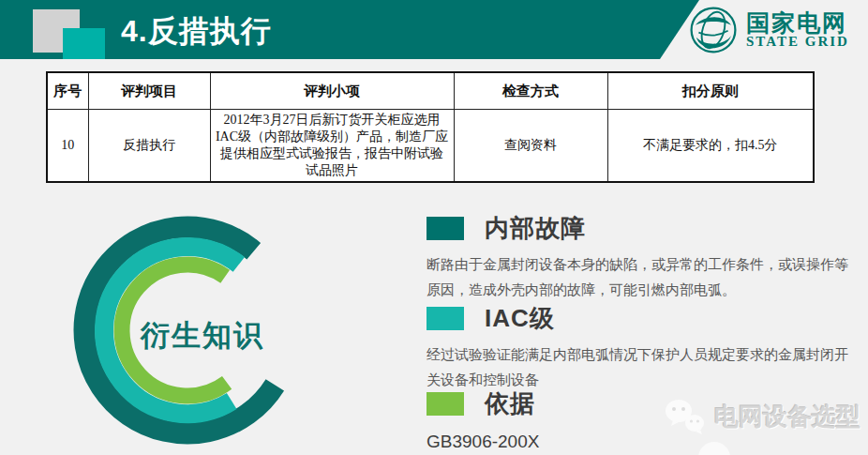  What do you see at coordinates (531, 146) in the screenshot?
I see `cell-check-method: 查阅资料` at bounding box center [531, 146].